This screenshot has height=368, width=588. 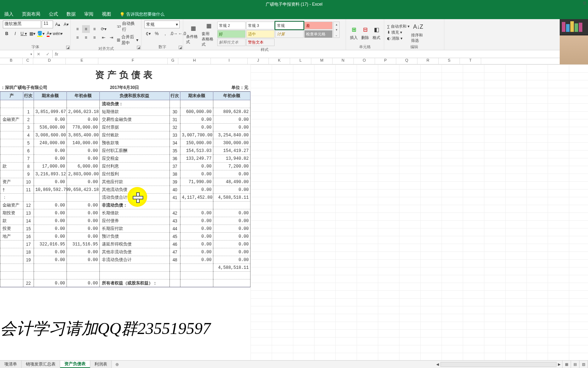 I want to click on tell-me-search: 💡 告诉我您想要做什么, so click(x=142, y=14).